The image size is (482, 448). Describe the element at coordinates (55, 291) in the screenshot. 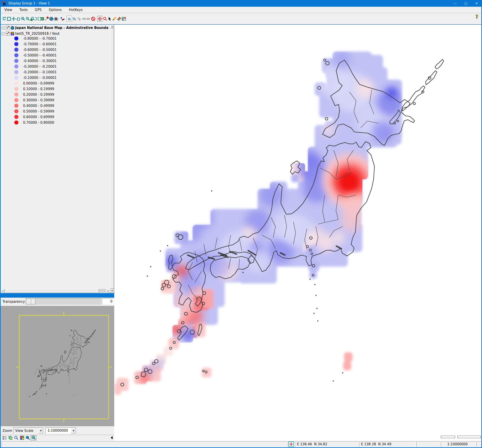

I see `legend-hscrollbar: ◄ ►` at that location.